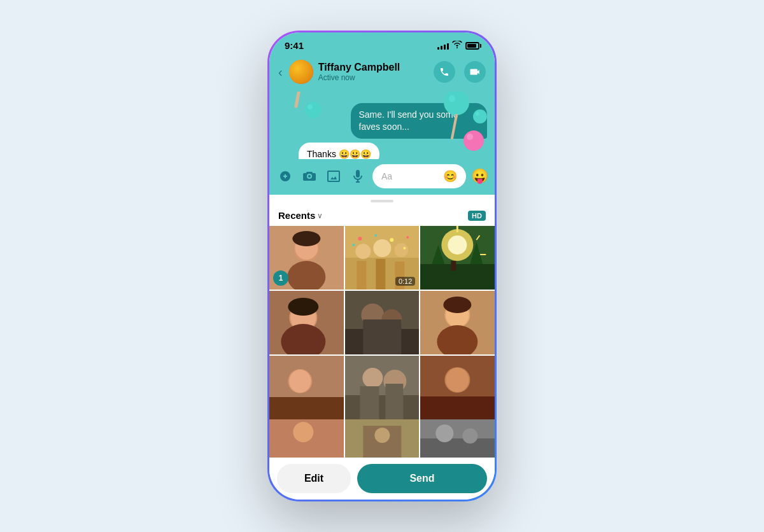 Image resolution: width=764 pixels, height=532 pixels. What do you see at coordinates (339, 151) in the screenshot?
I see `message-bubble: Thanks 😀😀😀` at bounding box center [339, 151].